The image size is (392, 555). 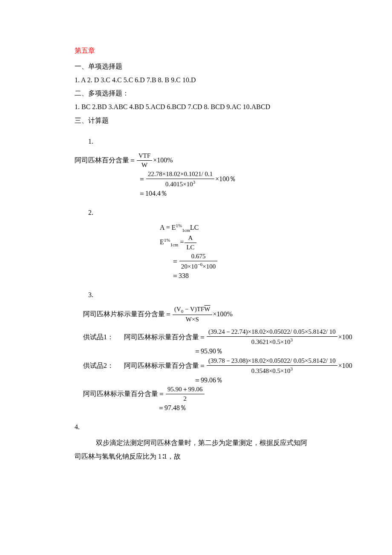 I want to click on p3-header-label: 阿司匹林片标示量百分含量＝, so click(x=127, y=314).